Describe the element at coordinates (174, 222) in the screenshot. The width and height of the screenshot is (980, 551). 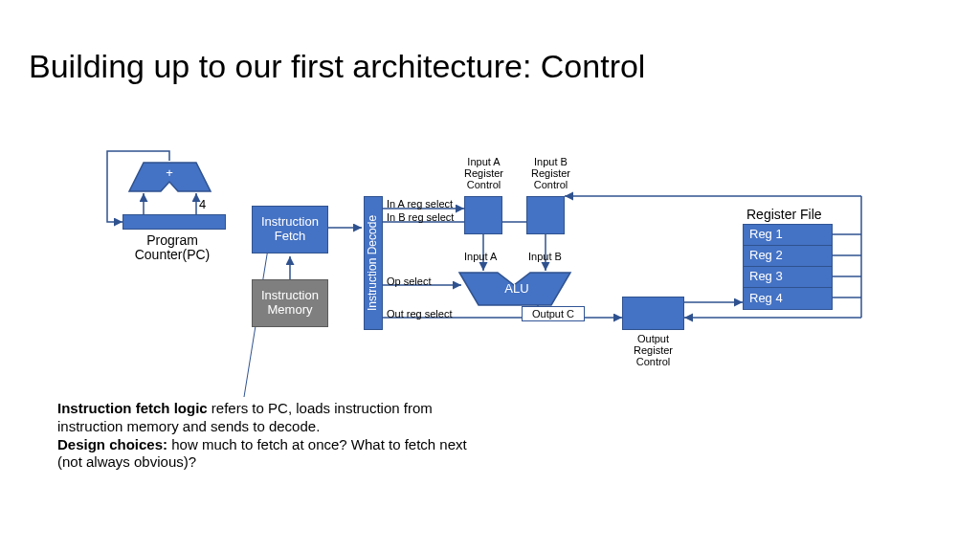
I see `pc-register` at that location.